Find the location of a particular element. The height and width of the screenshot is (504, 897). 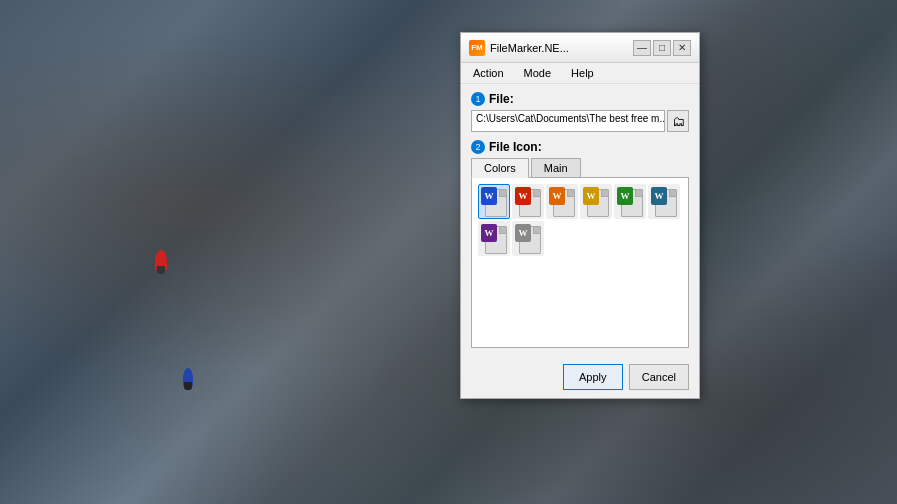

doc-icon-green: W is located at coordinates (630, 202).